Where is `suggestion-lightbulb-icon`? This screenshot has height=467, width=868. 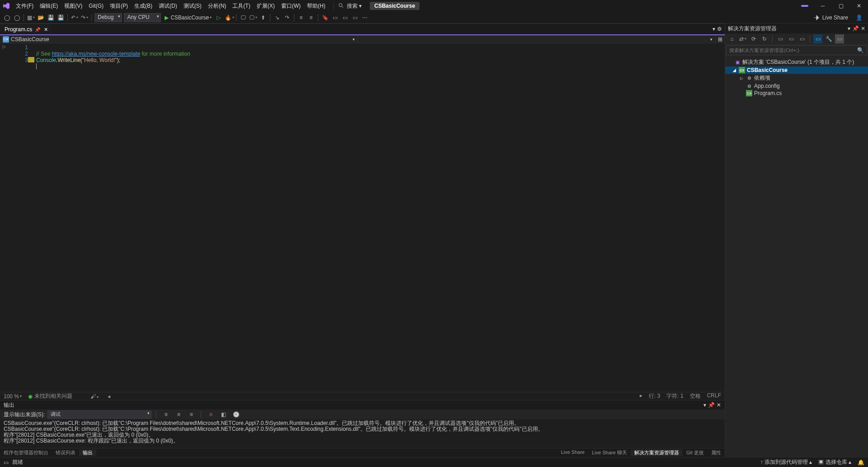 suggestion-lightbulb-icon is located at coordinates (31, 60).